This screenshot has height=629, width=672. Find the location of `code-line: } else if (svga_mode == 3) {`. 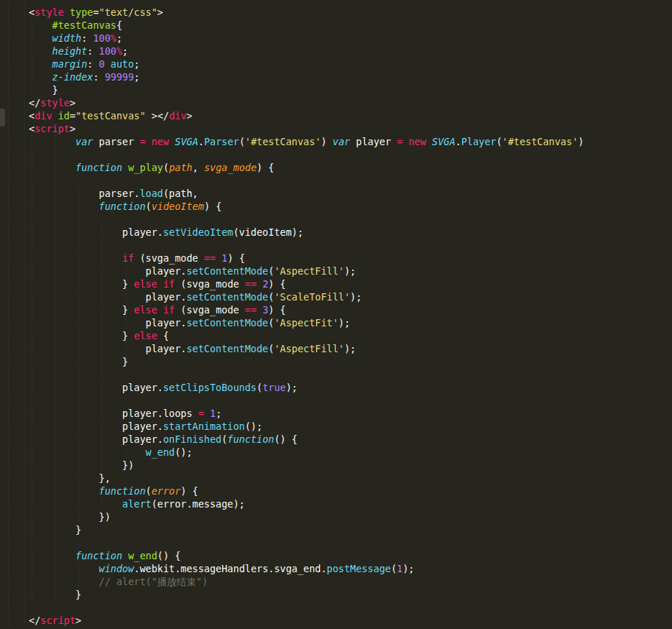

code-line: } else if (svga_mode == 3) { is located at coordinates (306, 310).